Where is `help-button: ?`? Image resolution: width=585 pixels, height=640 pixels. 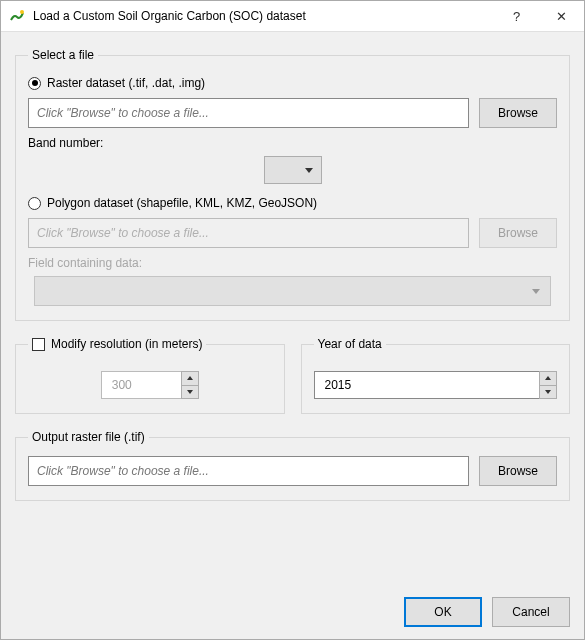
help-button: ? is located at coordinates (516, 16).